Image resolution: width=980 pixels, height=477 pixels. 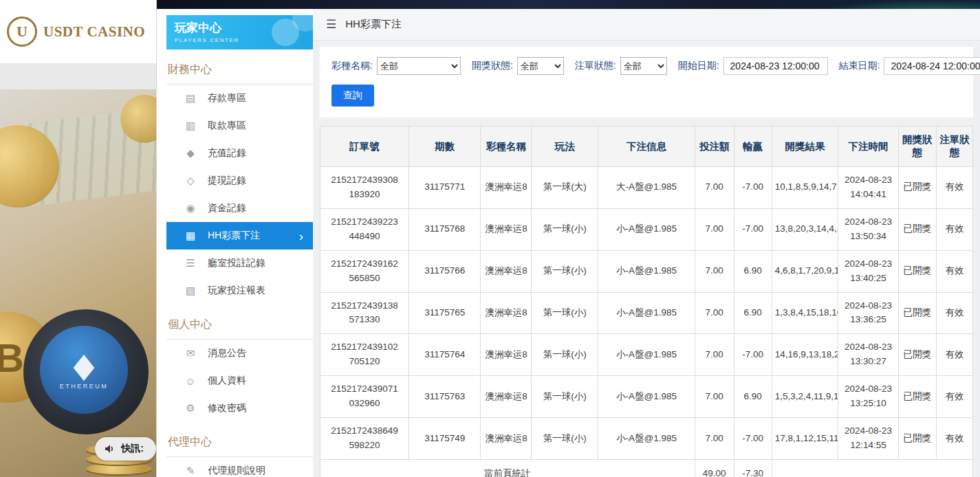 What do you see at coordinates (445, 313) in the screenshot?
I see `table-cell: 31175765` at bounding box center [445, 313].